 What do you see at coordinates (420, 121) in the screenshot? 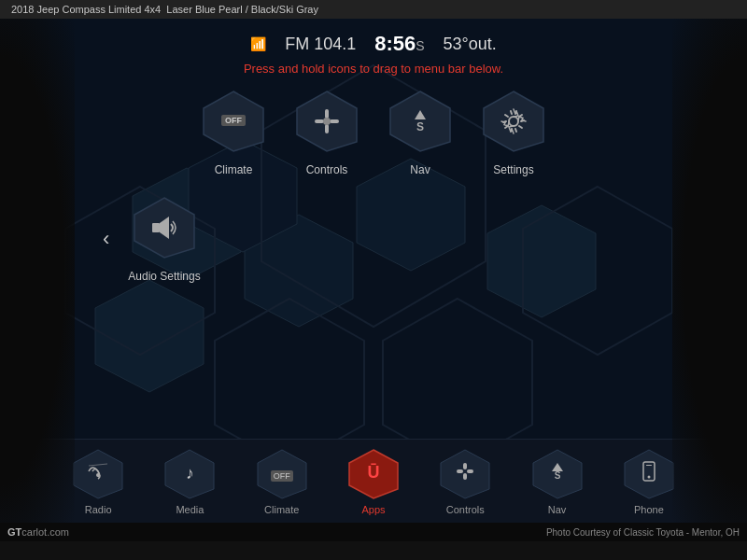
I see `nav-icon-inner: S` at bounding box center [420, 121].